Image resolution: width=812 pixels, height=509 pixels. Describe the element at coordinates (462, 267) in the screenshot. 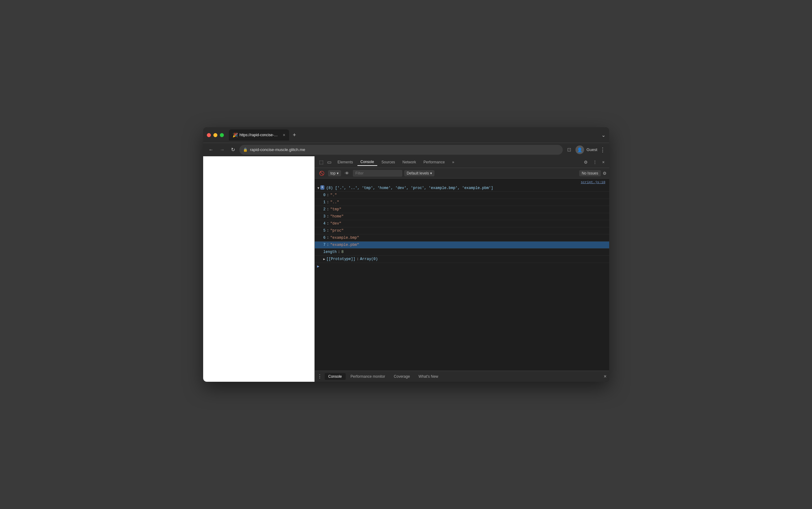

I see `console-prompt: ▶` at that location.